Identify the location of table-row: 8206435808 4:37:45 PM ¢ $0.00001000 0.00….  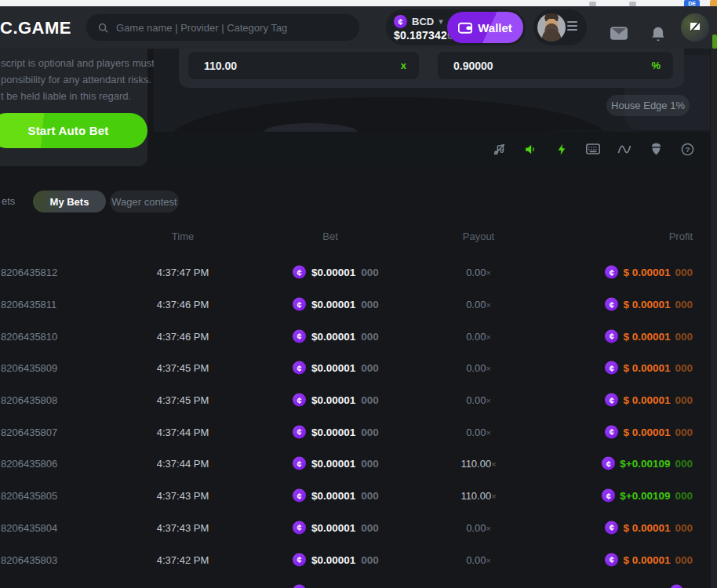
(358, 400).